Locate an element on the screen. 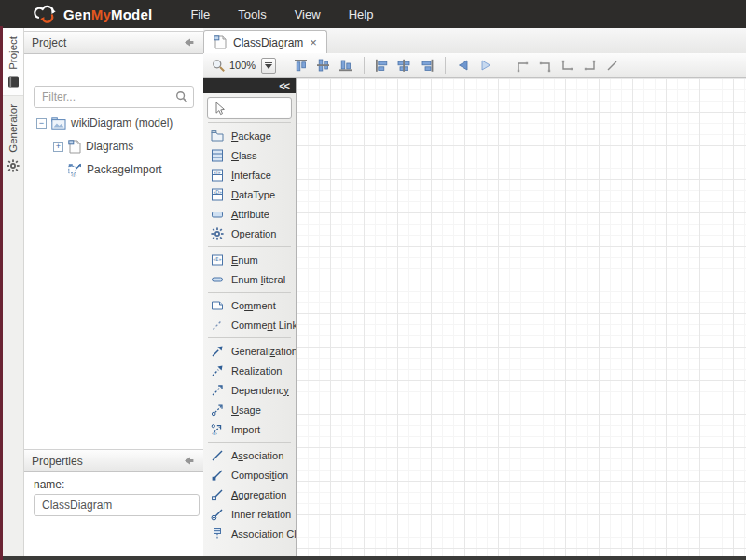 The height and width of the screenshot is (560, 746). palette-item-attribute: Attribute is located at coordinates (250, 214).